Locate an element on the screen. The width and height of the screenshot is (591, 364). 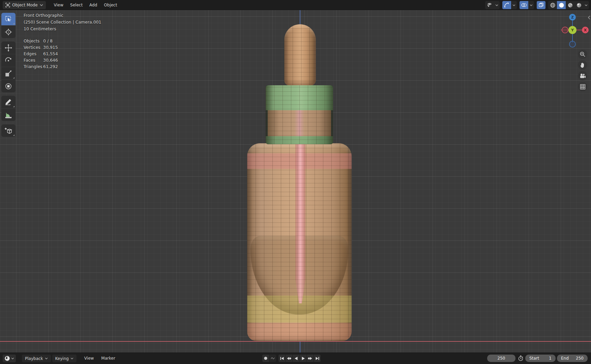
current-frame-value: 250 is located at coordinates (502, 358).